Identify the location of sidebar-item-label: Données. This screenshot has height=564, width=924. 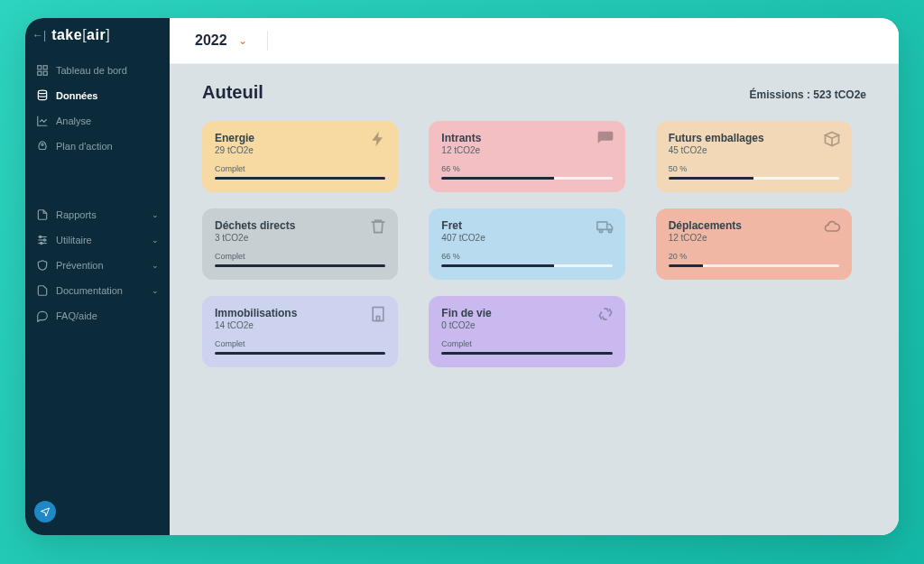
(77, 96).